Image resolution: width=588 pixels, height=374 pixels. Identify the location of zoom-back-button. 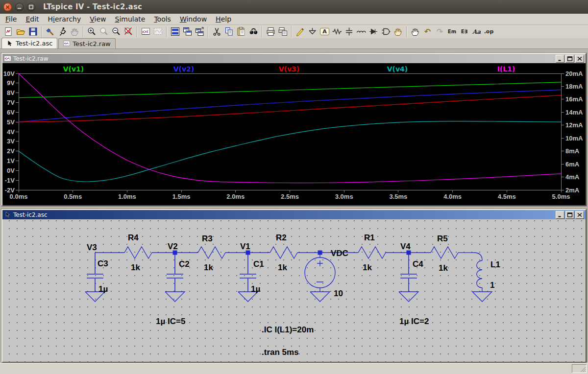
(104, 32).